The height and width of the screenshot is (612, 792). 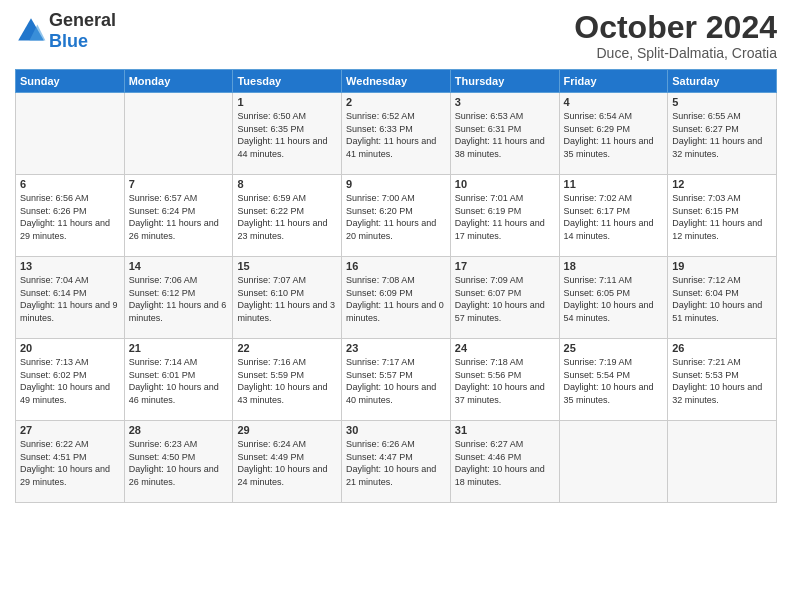 What do you see at coordinates (706, 211) in the screenshot?
I see `sunset: Sunset: 6:15 PM` at bounding box center [706, 211].